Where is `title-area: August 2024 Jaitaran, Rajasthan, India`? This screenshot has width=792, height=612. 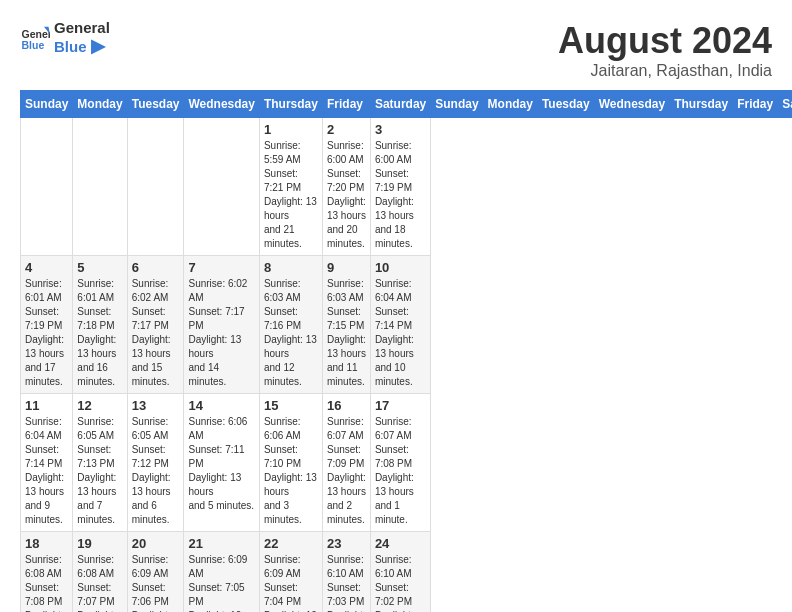 title-area: August 2024 Jaitaran, Rajasthan, India is located at coordinates (665, 50).